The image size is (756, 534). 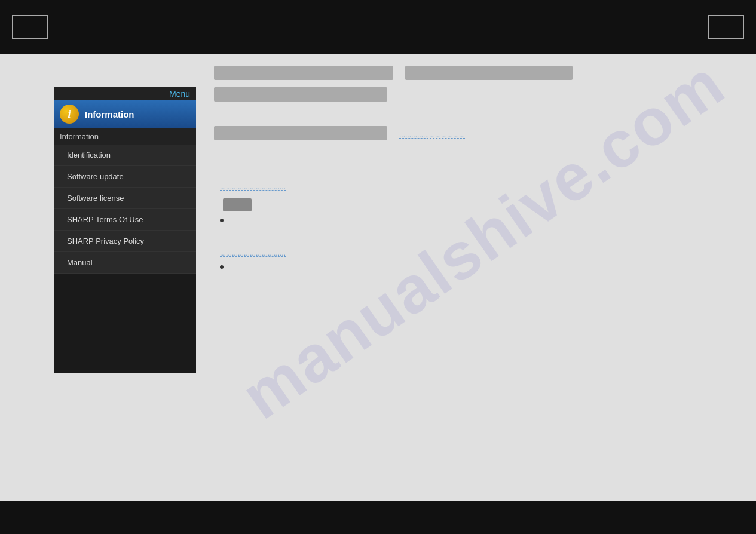 What do you see at coordinates (110, 115) in the screenshot?
I see `sidebar-header-title: Information` at bounding box center [110, 115].